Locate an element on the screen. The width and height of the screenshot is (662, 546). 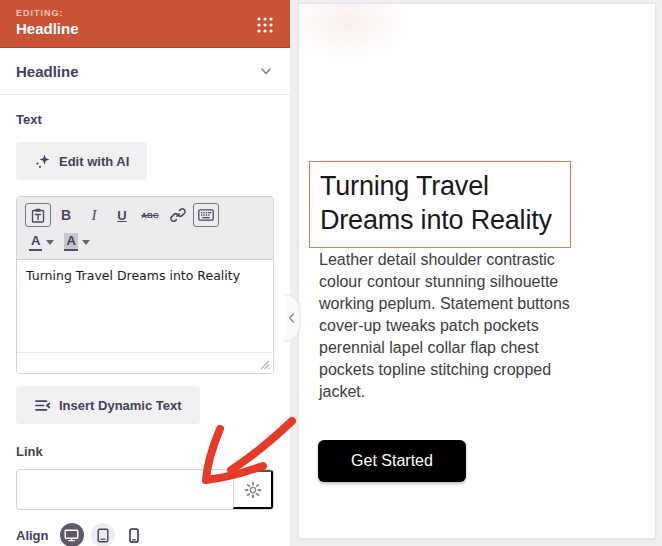
editor-footer is located at coordinates (145, 362).